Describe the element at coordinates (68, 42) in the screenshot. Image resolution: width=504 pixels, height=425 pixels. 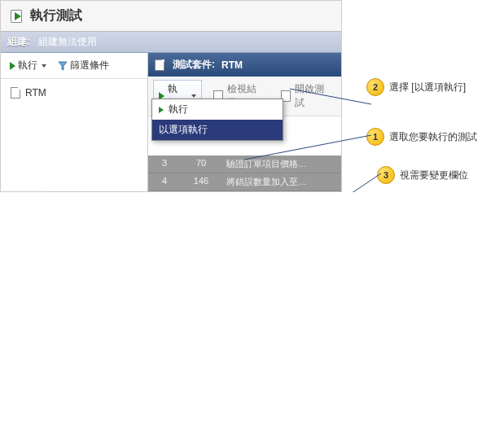
I see `build-value: 組建無法使用` at that location.